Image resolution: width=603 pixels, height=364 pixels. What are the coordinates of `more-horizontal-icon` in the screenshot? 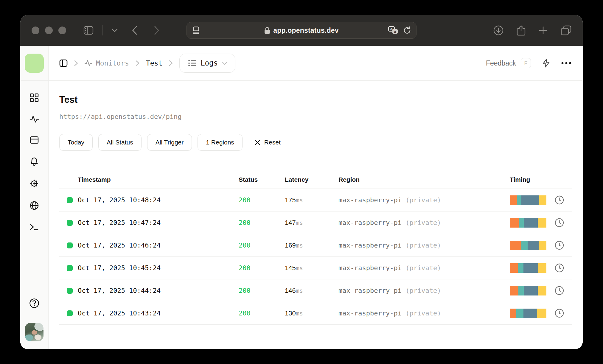 It's located at (566, 63).